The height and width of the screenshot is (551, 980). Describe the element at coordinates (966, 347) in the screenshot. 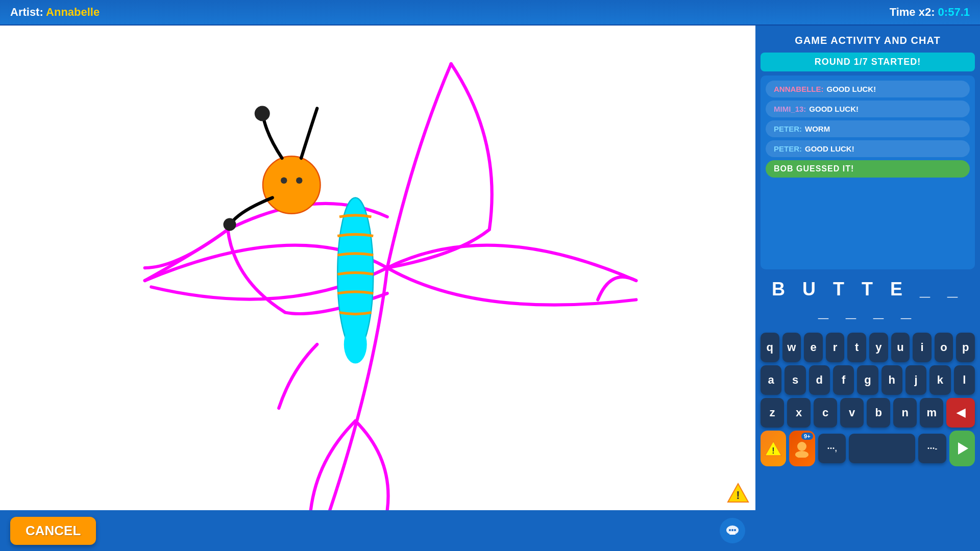

I see `key-p: p` at that location.